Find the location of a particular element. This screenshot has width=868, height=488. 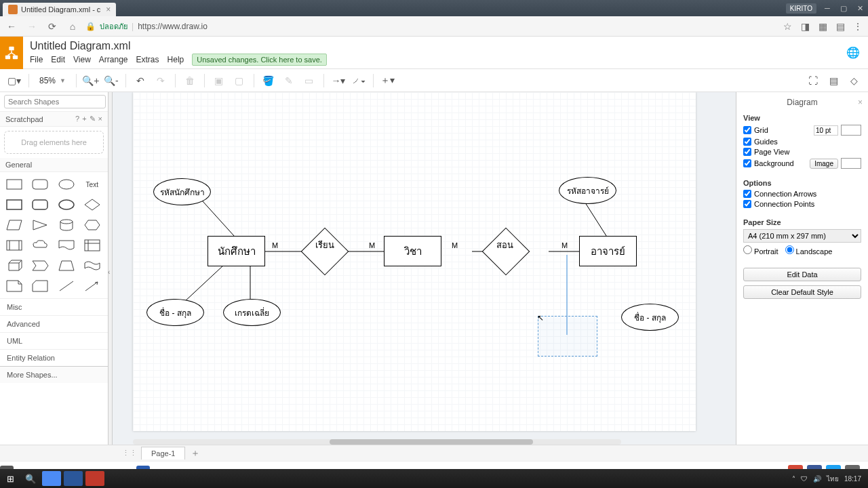

category-entity-relation: Entity Relation is located at coordinates (54, 358).